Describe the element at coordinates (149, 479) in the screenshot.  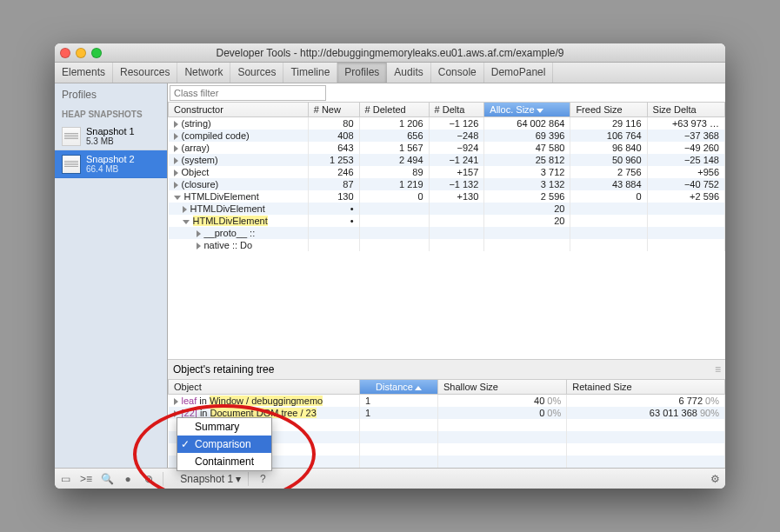
I see `clear-icon: ⊘` at that location.